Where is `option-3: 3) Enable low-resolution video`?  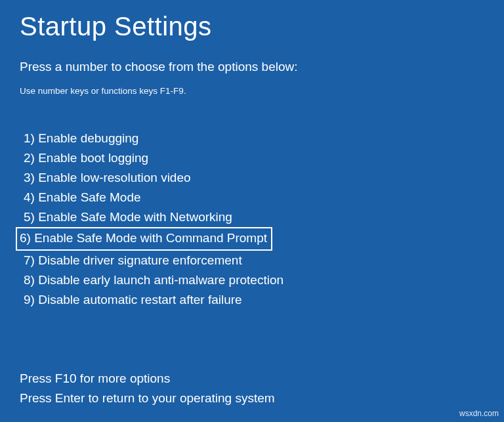 option-3: 3) Enable low-resolution video is located at coordinates (108, 178).